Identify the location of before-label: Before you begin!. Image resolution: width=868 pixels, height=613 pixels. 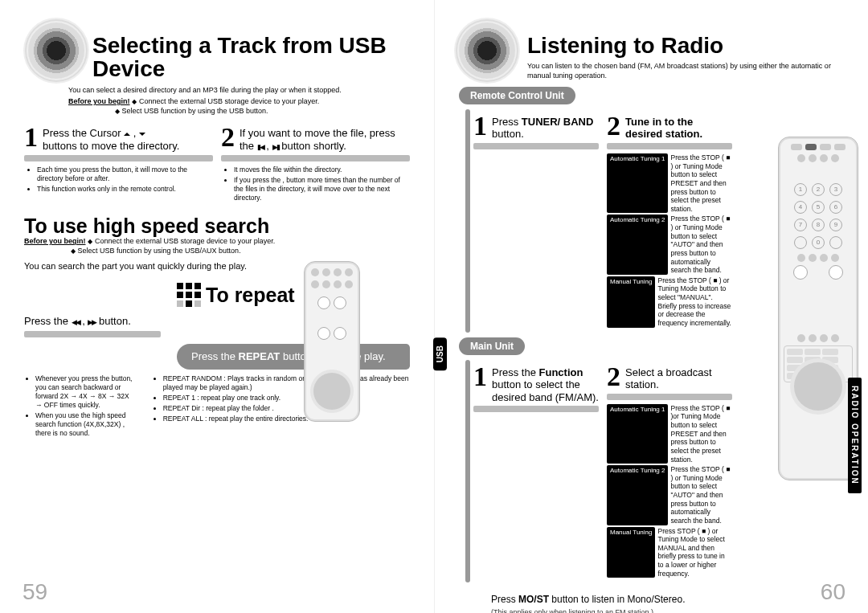
(100, 101).